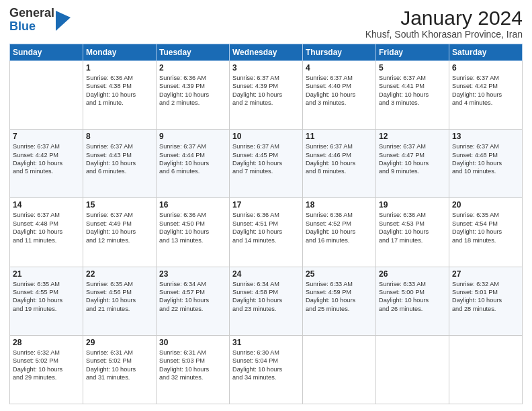  I want to click on calendar-cell: 30Sunrise: 6:31 AM Sunset: 5:03 PM Dayli…, so click(193, 369).